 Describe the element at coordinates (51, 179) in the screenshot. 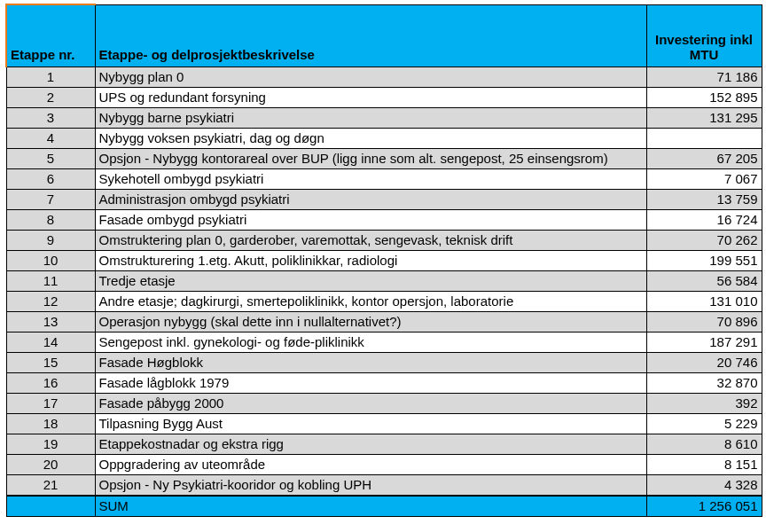

I see `cell-etappe-nr: 6` at that location.